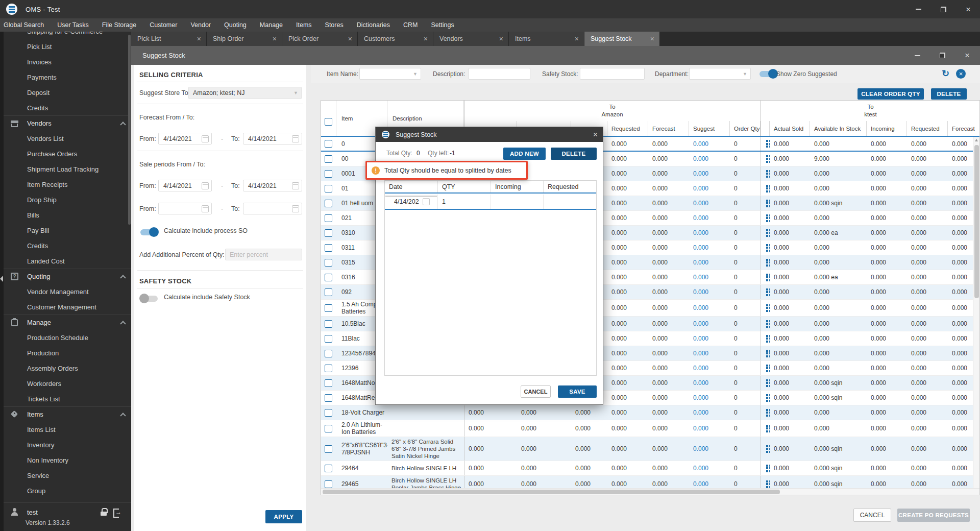  Describe the element at coordinates (67, 292) in the screenshot. I see `sidebar-item-vendor-management: Vendor Management` at that location.